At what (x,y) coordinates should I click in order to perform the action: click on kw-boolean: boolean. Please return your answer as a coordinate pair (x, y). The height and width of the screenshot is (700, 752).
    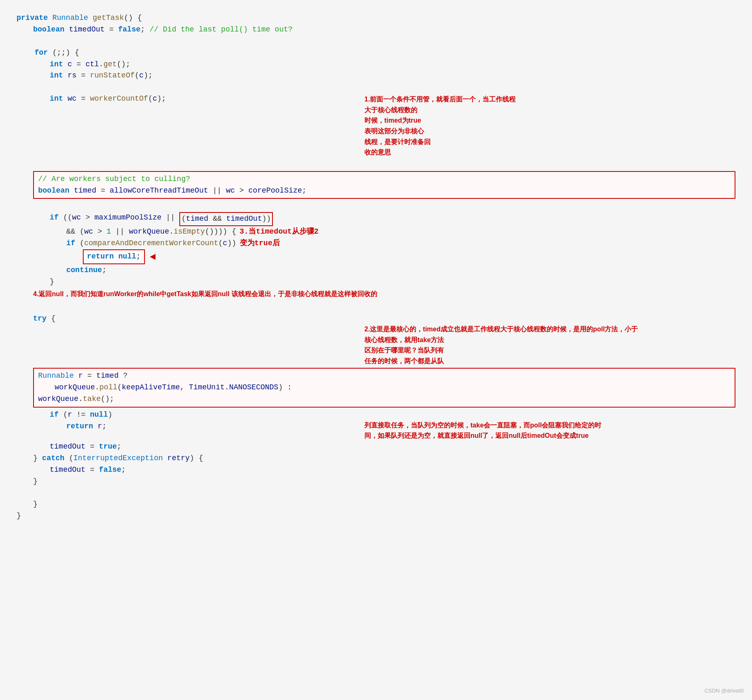
    Looking at the image, I should click on (51, 30).